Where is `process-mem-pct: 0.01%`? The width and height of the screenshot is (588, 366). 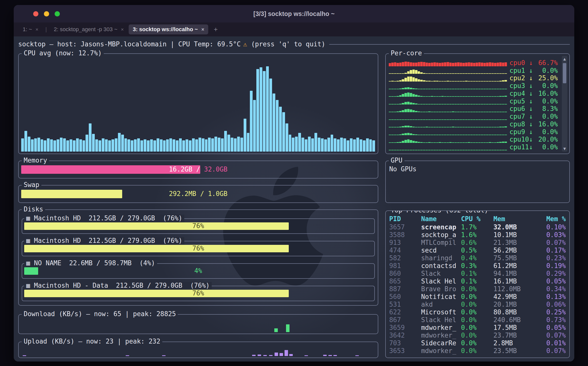
process-mem-pct: 0.01% is located at coordinates (554, 343).